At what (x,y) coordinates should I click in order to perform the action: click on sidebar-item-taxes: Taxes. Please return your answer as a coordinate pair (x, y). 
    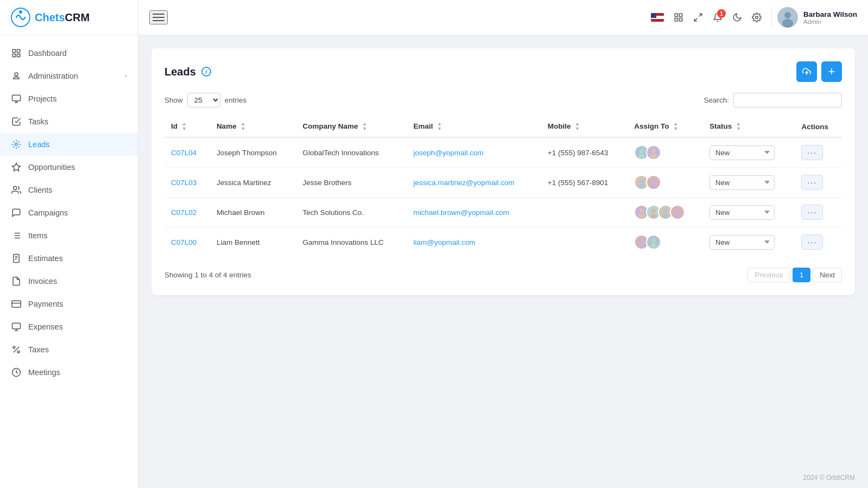
    Looking at the image, I should click on (69, 350).